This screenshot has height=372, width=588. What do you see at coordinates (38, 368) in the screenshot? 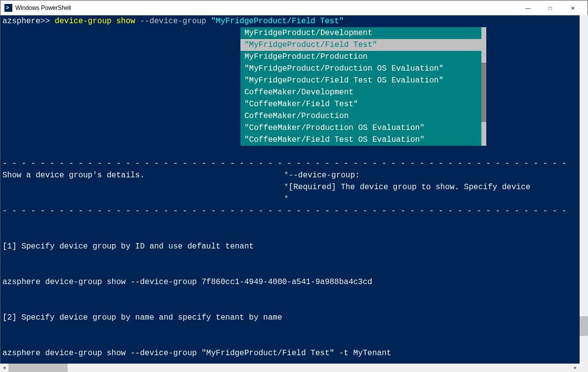
I see `horizontal-scrollbar-thumb` at bounding box center [38, 368].